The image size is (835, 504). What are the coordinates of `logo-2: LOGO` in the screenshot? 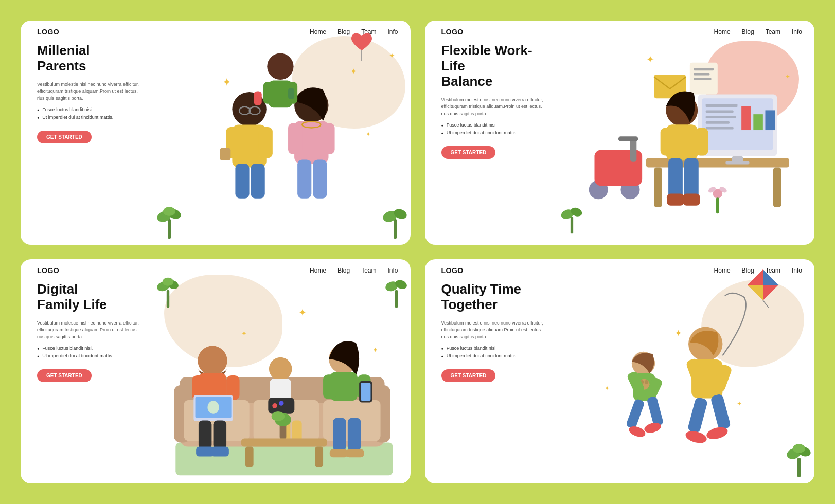 It's located at (453, 32).